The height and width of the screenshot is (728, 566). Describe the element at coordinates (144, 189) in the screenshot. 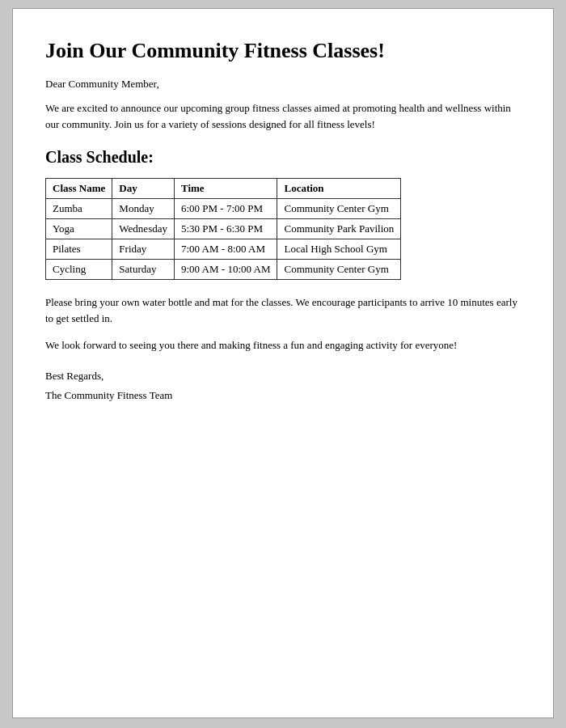

I see `col-header-day: Day` at that location.